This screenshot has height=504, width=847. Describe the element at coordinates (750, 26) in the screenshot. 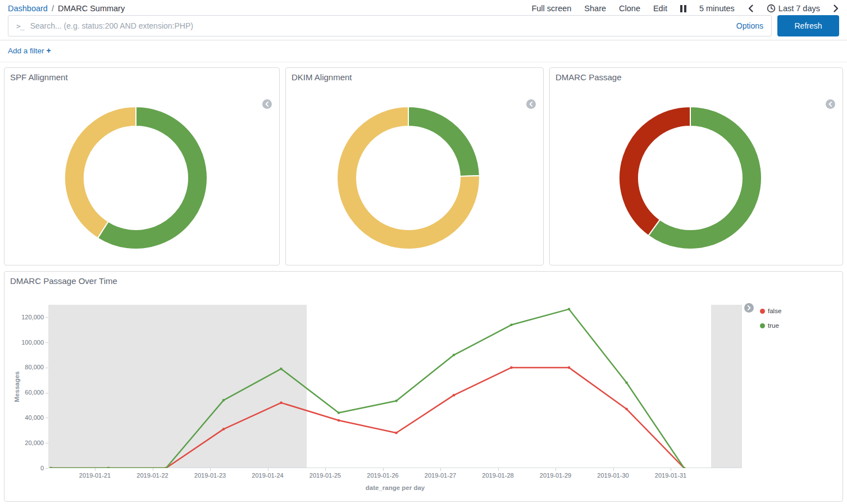

I see `options-link: Options` at that location.